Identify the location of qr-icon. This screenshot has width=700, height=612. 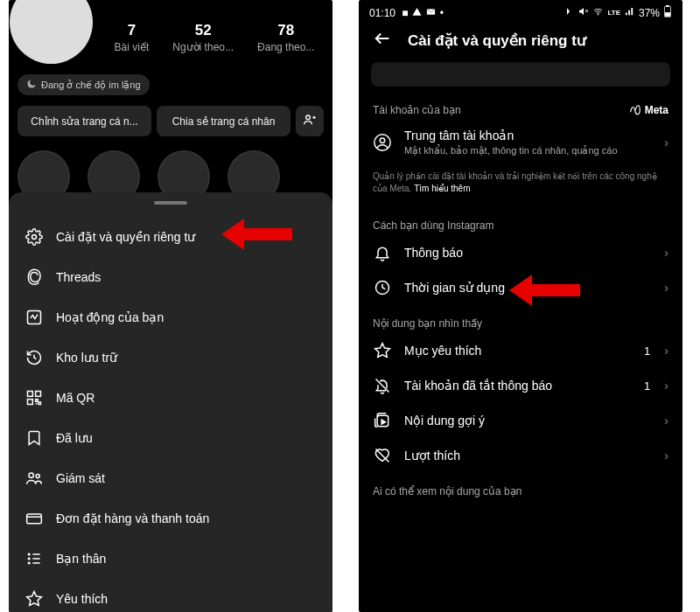
(34, 398).